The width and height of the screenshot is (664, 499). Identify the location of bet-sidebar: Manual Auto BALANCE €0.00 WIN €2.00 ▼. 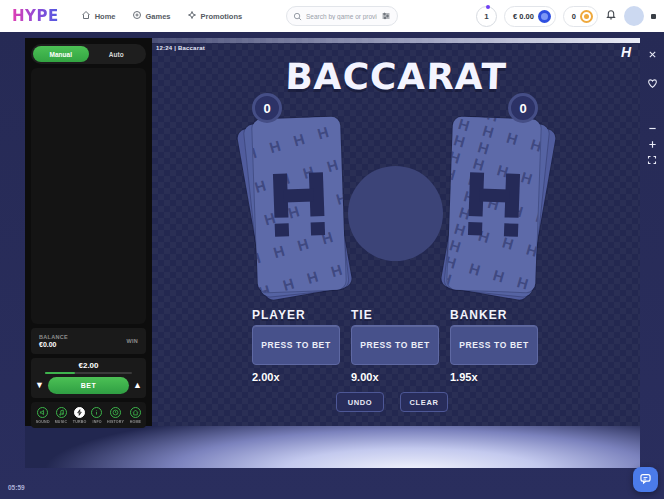
(88, 232).